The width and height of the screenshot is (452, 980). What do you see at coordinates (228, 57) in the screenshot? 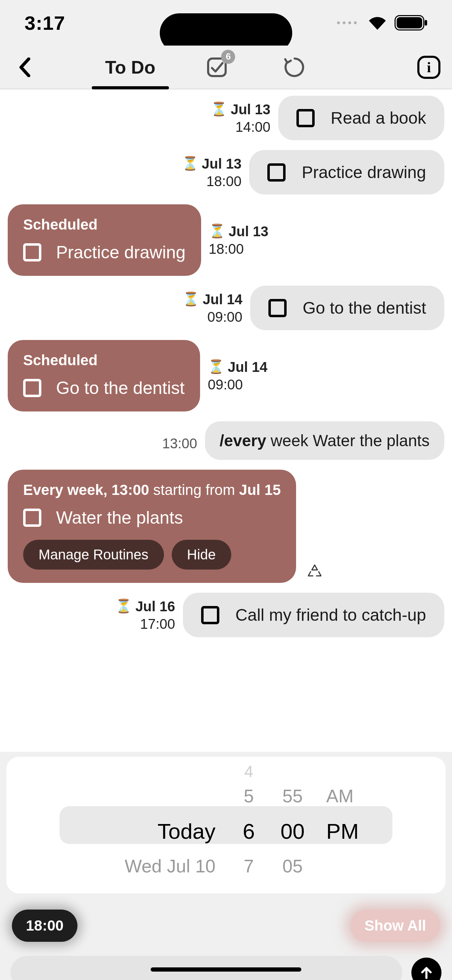
I see `completed-badge: 6` at bounding box center [228, 57].